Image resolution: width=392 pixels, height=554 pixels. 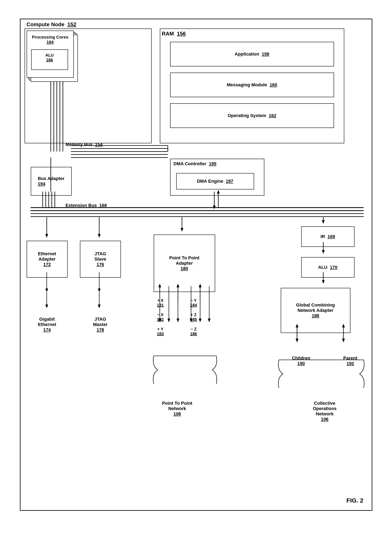 What do you see at coordinates (272, 115) in the screenshot?
I see `operating-system-number: 162` at bounding box center [272, 115].